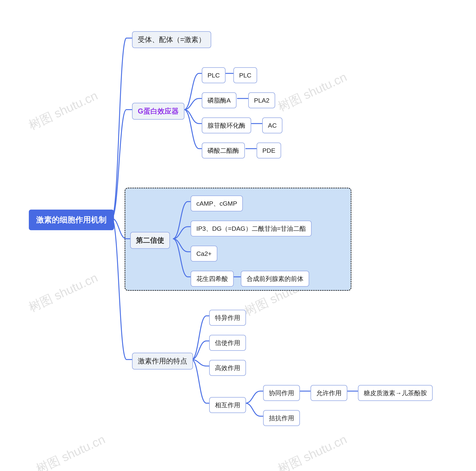  I want to click on leaf-messenger-action: 信使作用, so click(228, 343).